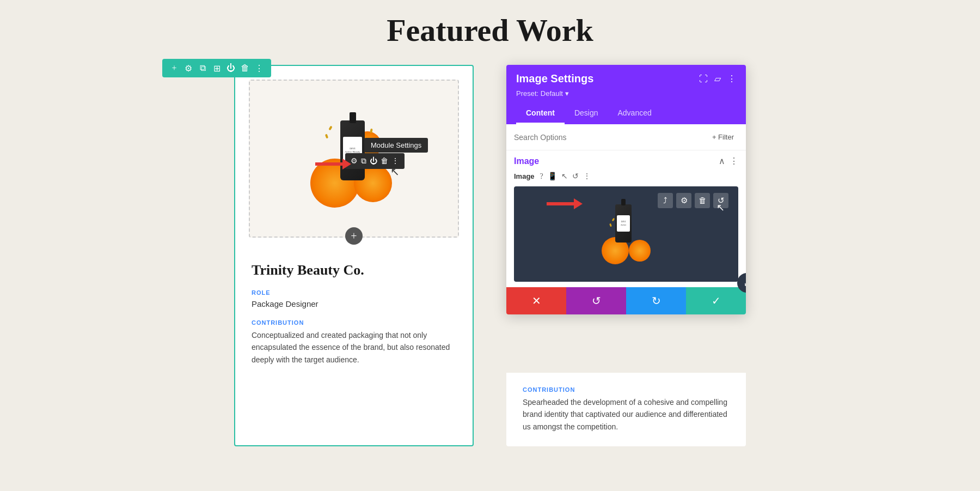 This screenshot has height=491, width=980. I want to click on filter-button: + Filter, so click(723, 137).